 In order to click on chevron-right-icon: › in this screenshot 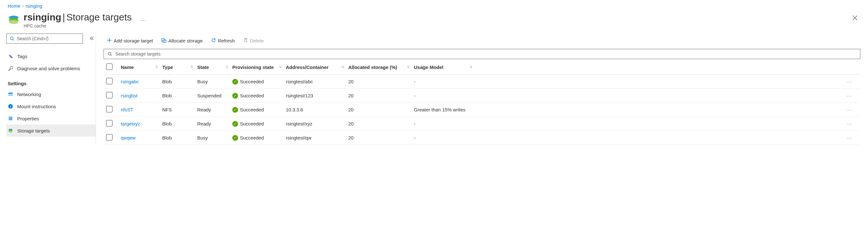, I will do `click(23, 6)`.